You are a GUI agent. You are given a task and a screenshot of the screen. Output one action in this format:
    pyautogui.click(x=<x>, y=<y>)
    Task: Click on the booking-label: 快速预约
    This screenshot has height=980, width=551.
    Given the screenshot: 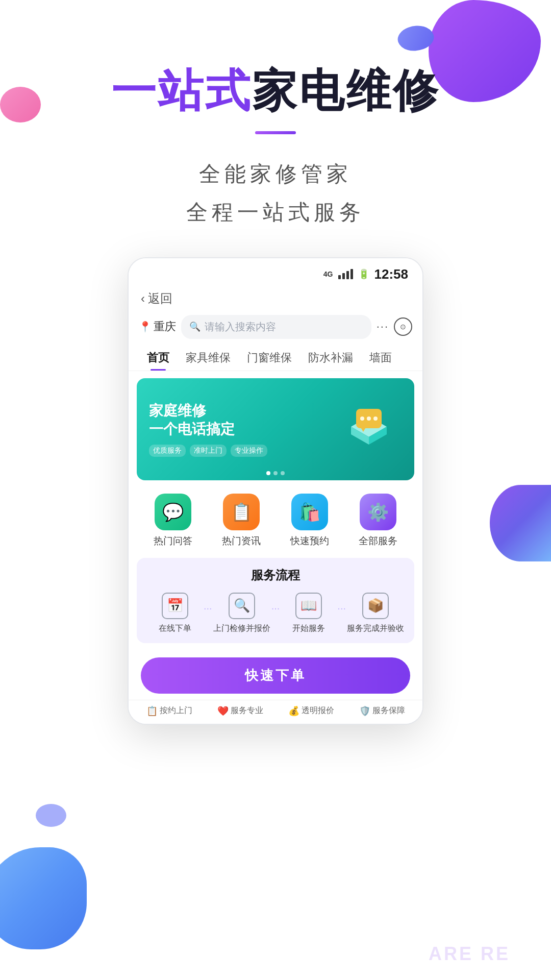 What is the action you would take?
    pyautogui.click(x=310, y=541)
    